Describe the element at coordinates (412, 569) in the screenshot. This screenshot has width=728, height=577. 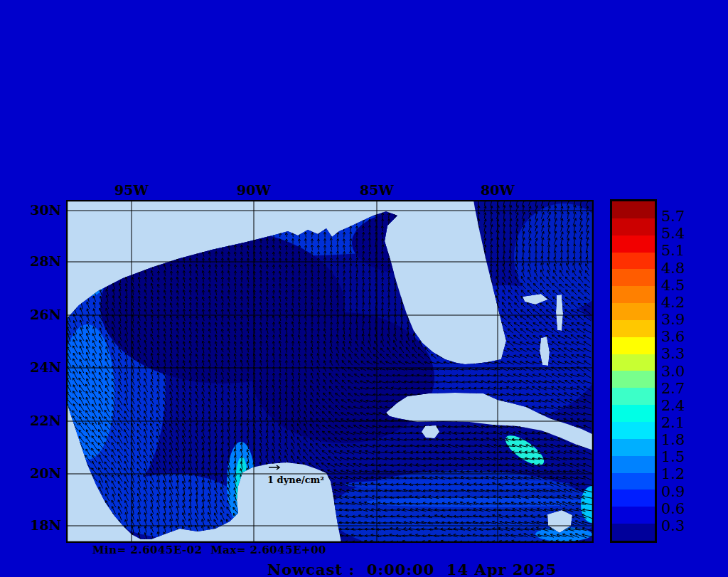
I see `timestamp-label: Nowcast : 0:00:00 14 Apr 2025` at that location.